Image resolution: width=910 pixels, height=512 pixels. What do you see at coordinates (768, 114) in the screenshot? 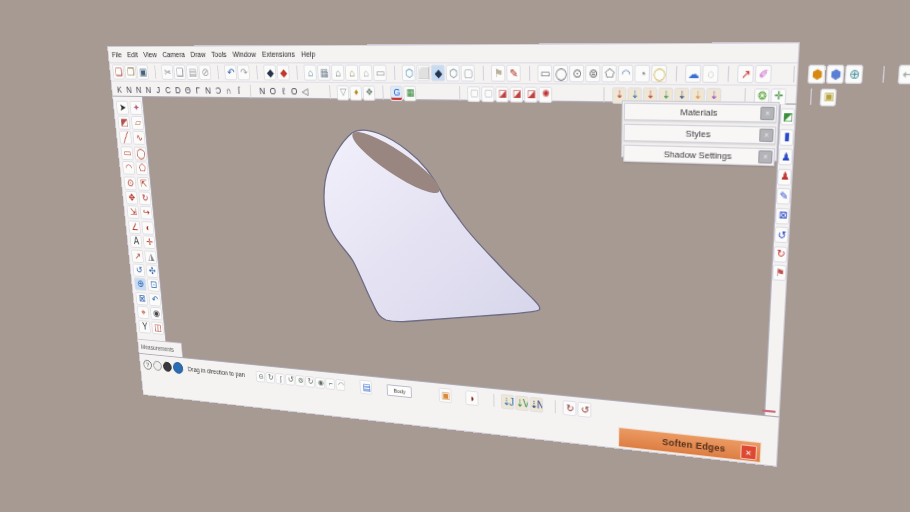
I see `materials-close-icon: ✕` at bounding box center [768, 114].